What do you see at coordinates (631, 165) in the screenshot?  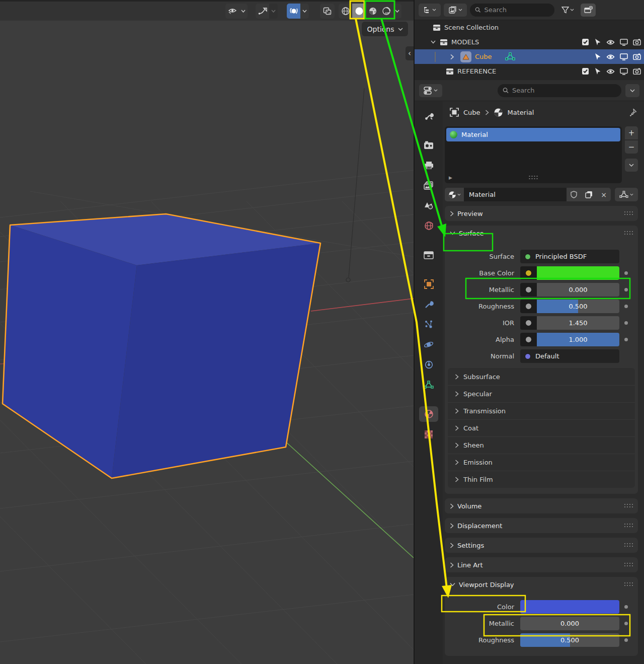 I see `slot-specials-dropdown` at bounding box center [631, 165].